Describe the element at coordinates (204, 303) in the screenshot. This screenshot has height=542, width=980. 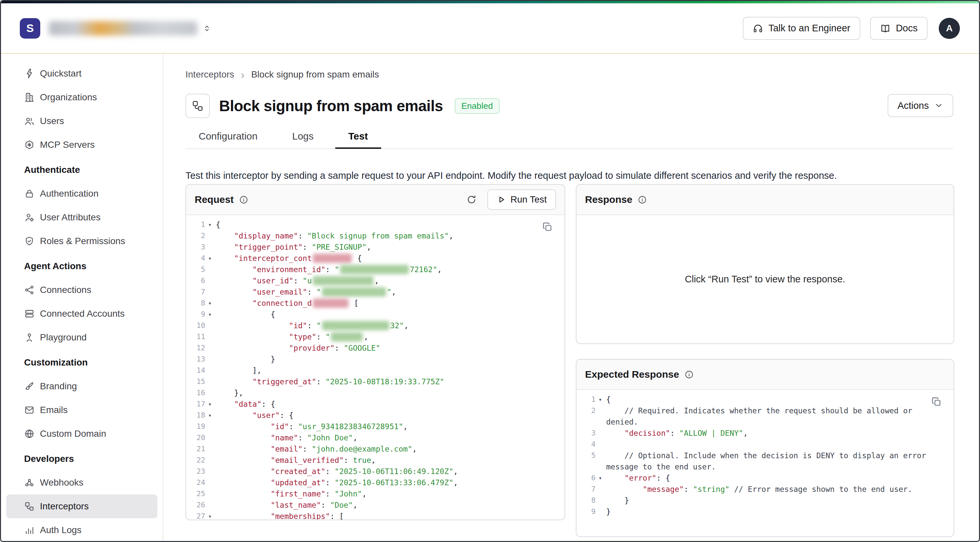
I see `line-gutter: 8▾` at that location.